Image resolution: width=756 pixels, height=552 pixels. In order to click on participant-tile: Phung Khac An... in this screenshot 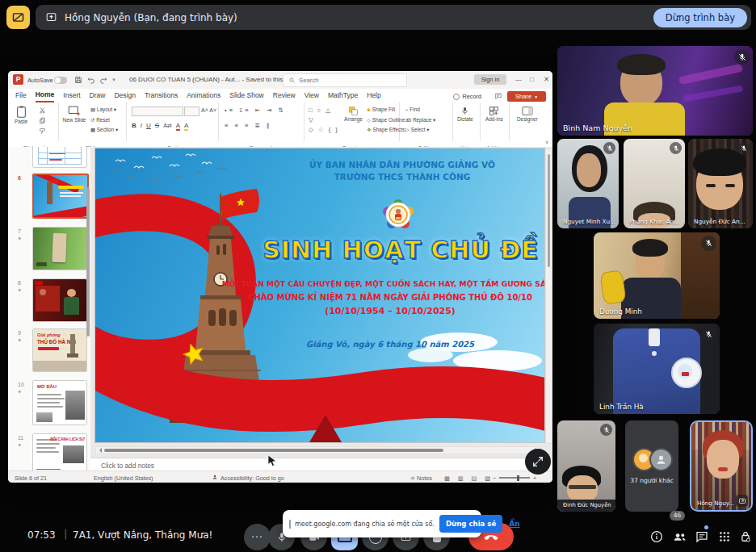, I will do `click(654, 184)`.